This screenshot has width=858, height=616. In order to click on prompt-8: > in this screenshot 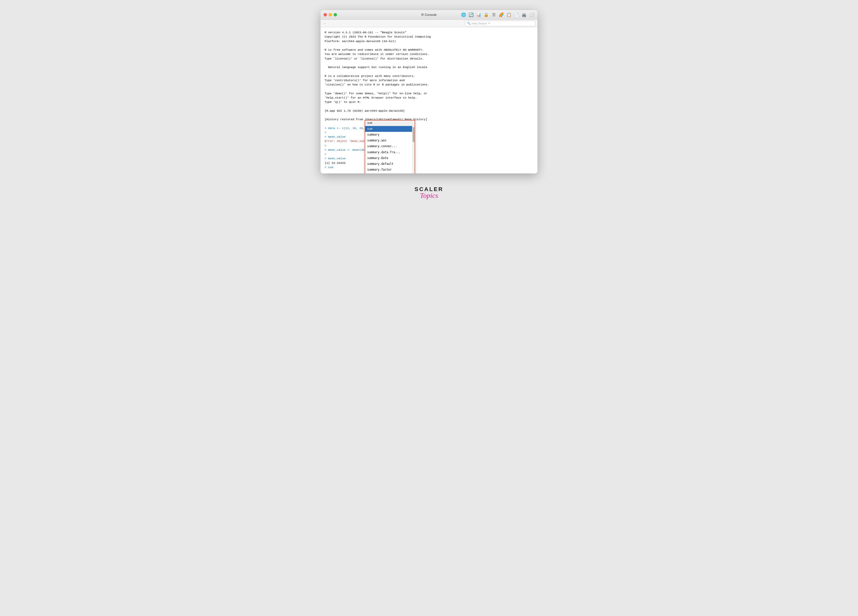, I will do `click(326, 167)`.